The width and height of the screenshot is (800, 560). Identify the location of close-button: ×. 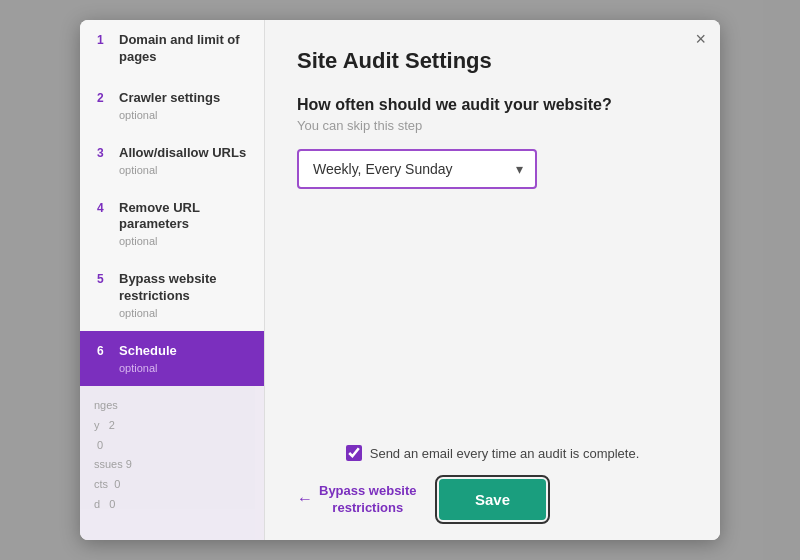
(700, 39).